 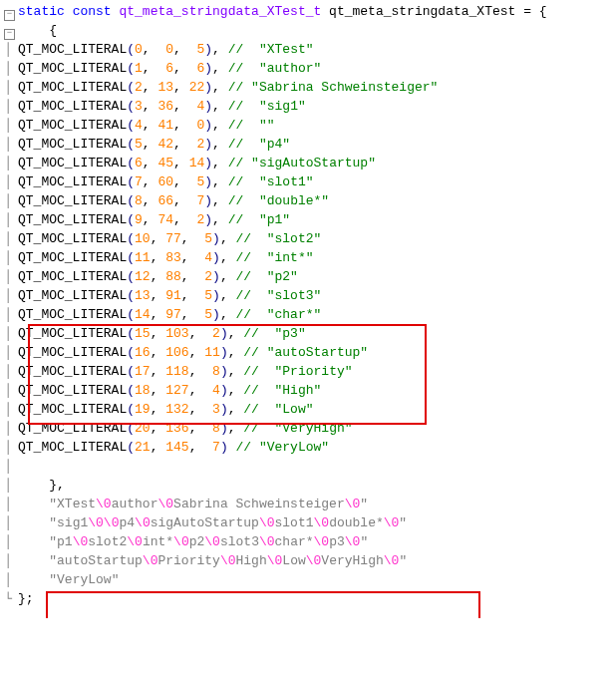 What do you see at coordinates (308, 353) in the screenshot?
I see `moc-literal-16: │QT_MOC_LITERAL(16, 106, 11), // "autoSt…` at bounding box center [308, 353].